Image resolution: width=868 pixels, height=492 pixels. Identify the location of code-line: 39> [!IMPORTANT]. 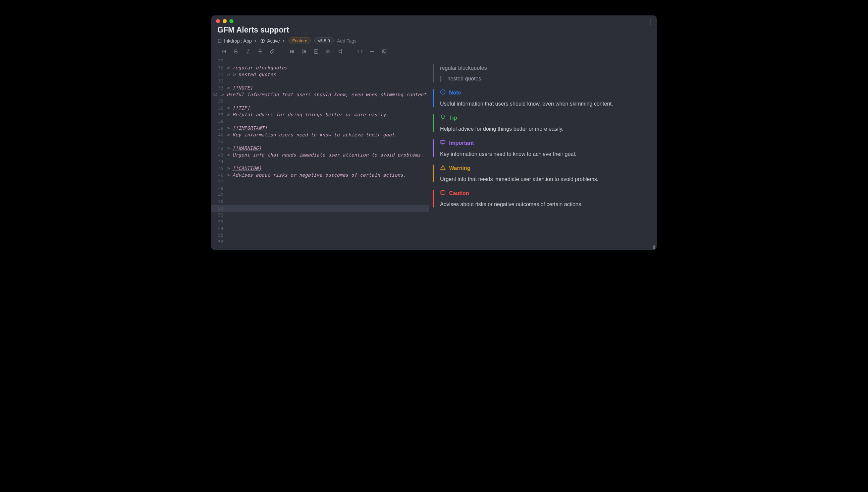
(321, 128).